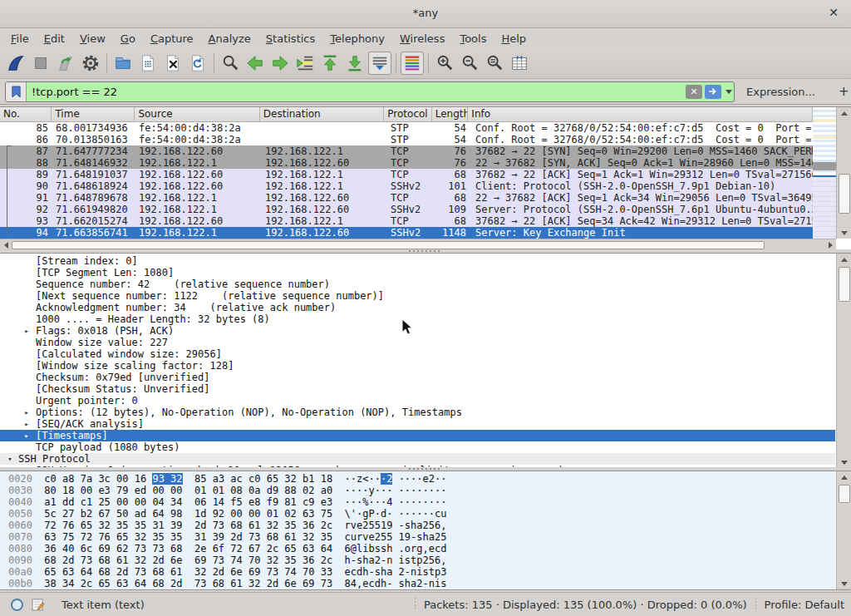  I want to click on capture-start-button, so click(16, 63).